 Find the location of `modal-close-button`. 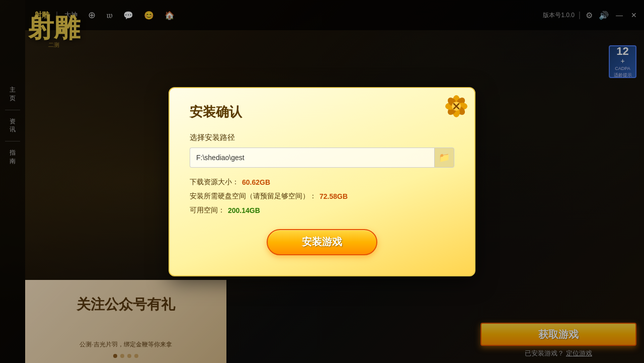

modal-close-button is located at coordinates (456, 106).